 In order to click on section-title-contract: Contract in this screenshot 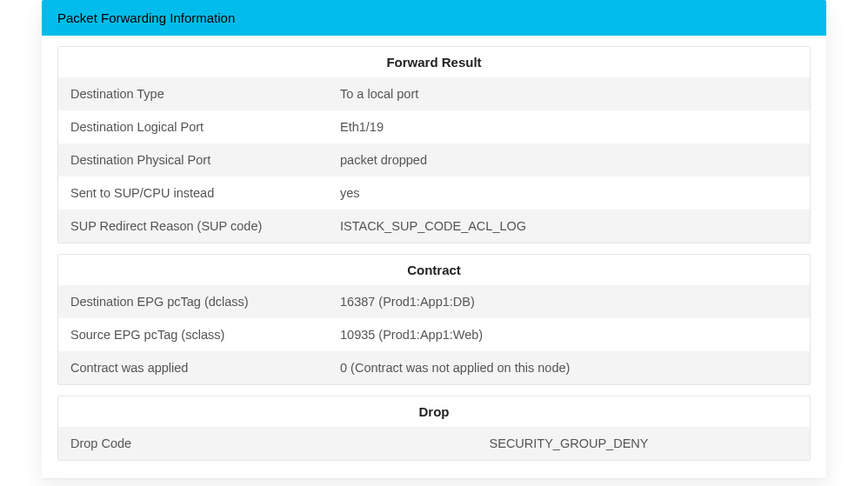, I will do `click(434, 270)`.